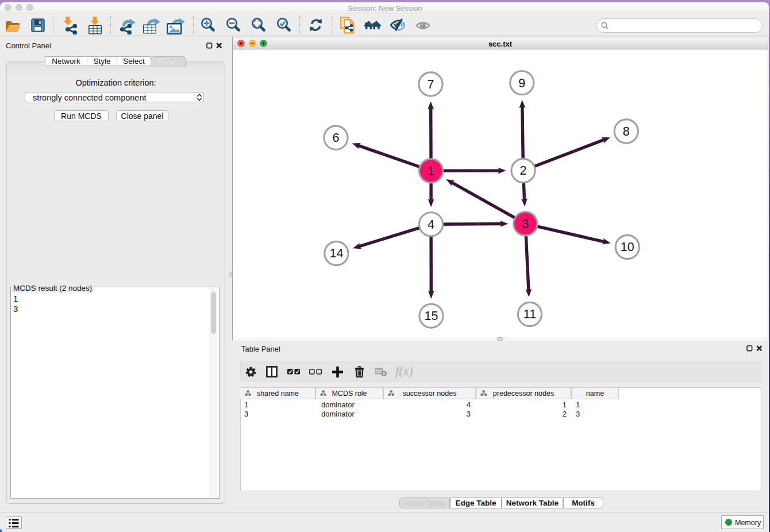 The height and width of the screenshot is (532, 770). What do you see at coordinates (530, 314) in the screenshot?
I see `svg-text: 11` at bounding box center [530, 314].